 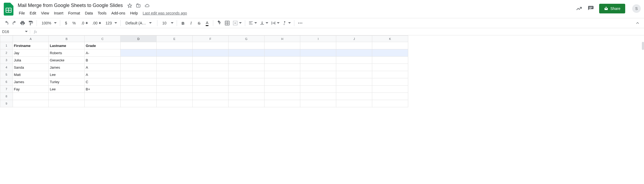 I want to click on row-header-6: 6, so click(x=6, y=82).